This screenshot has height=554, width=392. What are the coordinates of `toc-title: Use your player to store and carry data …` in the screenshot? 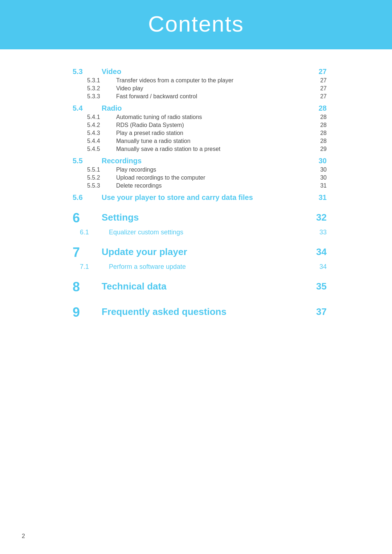 It's located at (204, 196).